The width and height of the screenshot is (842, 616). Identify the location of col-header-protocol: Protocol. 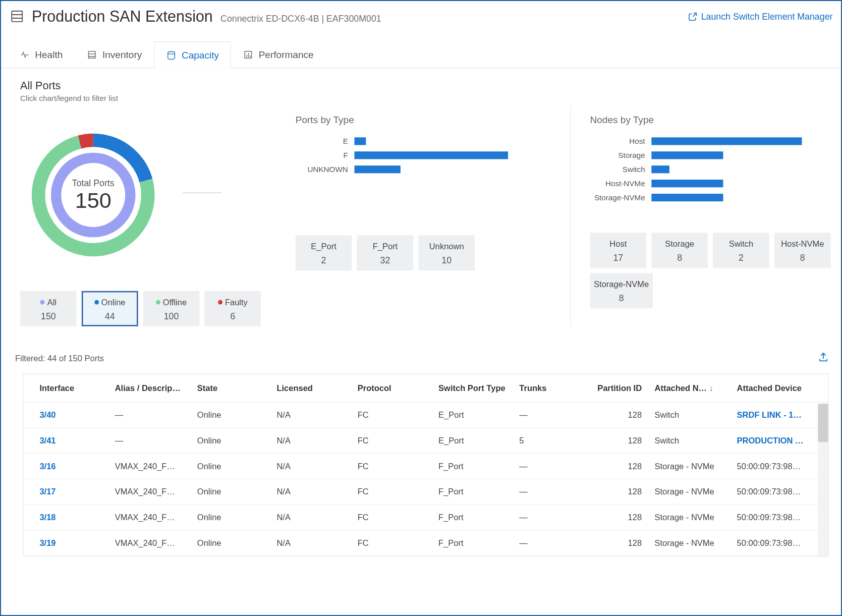
(391, 388).